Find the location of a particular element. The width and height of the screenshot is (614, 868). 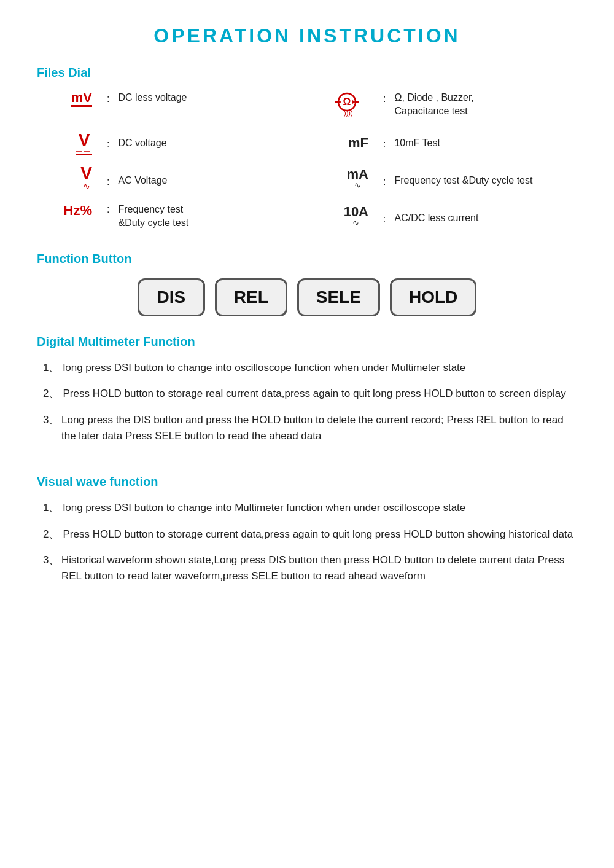

visual-wave-section: Visual wave function 1、 long press DSI b… is located at coordinates (307, 530).